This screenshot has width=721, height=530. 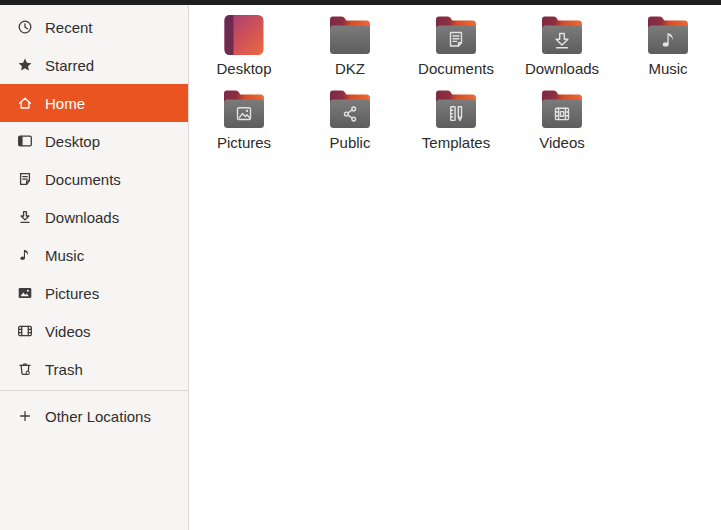 I want to click on sidebar-item-label: Downloads, so click(x=82, y=218).